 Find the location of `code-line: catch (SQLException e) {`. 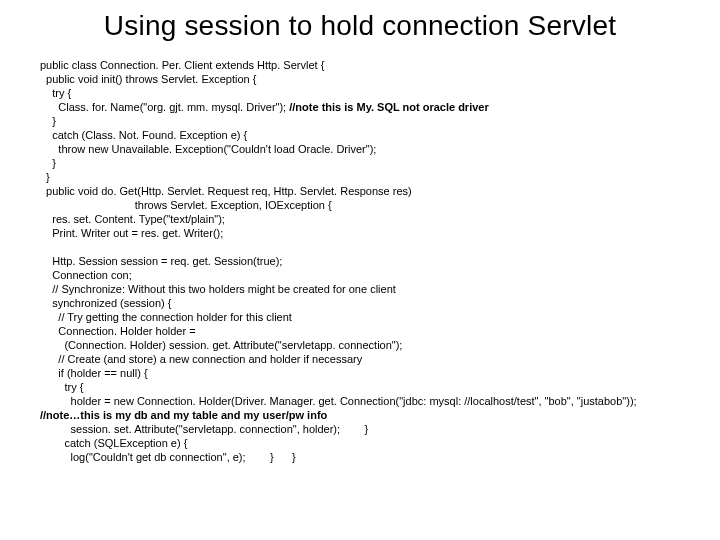

code-line: catch (SQLException e) { is located at coordinates (114, 443).